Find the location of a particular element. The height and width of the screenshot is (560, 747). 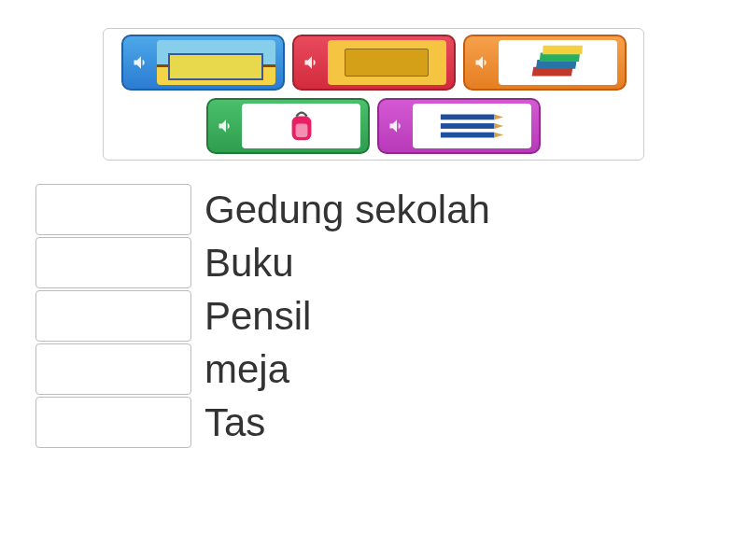

pencils-image is located at coordinates (472, 126).